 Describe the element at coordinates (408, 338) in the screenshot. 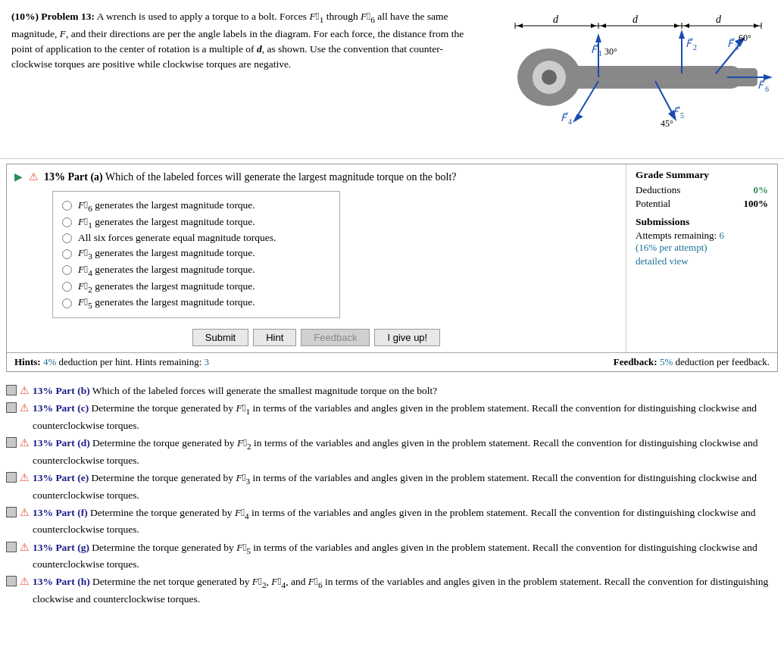

I see `give-up-button: I give up!` at that location.